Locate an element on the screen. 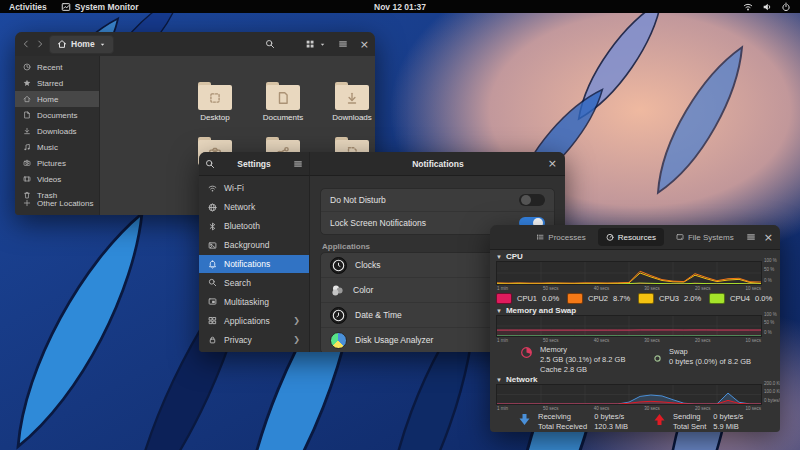 The width and height of the screenshot is (800, 450). receiving-stats: Receiving Total Received 0 bytes/s 120.3… is located at coordinates (573, 422).